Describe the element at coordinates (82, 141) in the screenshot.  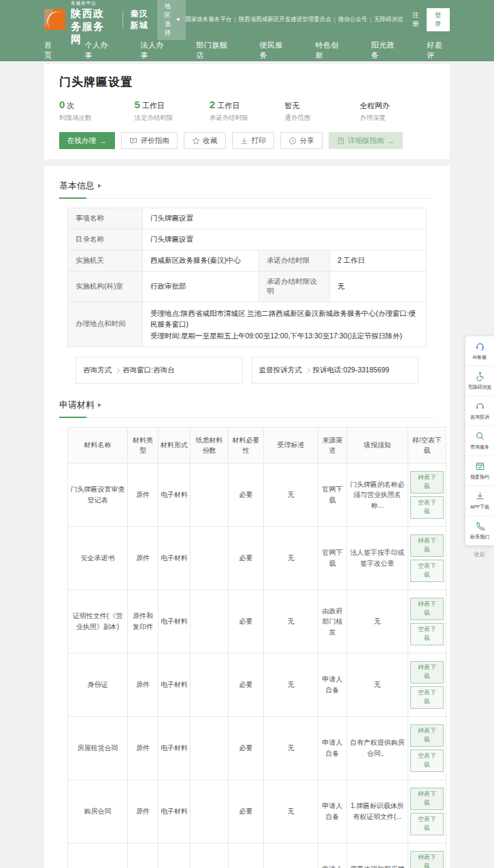
I see `online-apply-label: 在线办理` at that location.